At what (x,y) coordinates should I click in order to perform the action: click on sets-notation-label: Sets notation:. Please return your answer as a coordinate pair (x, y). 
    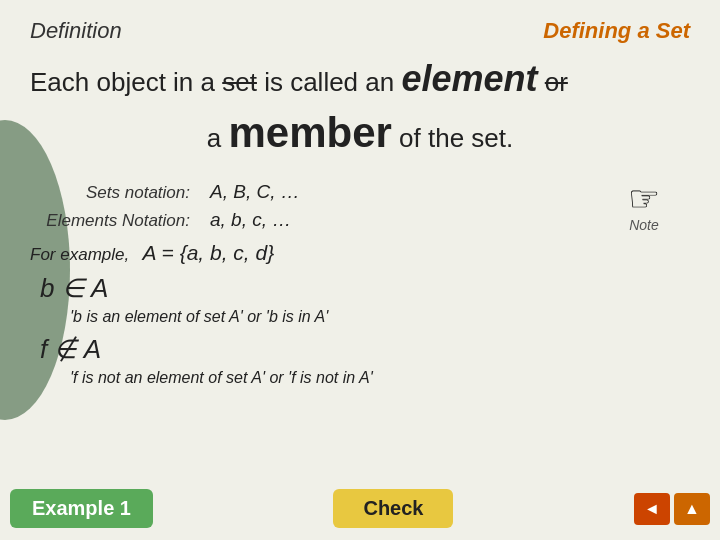
    Looking at the image, I should click on (110, 193).